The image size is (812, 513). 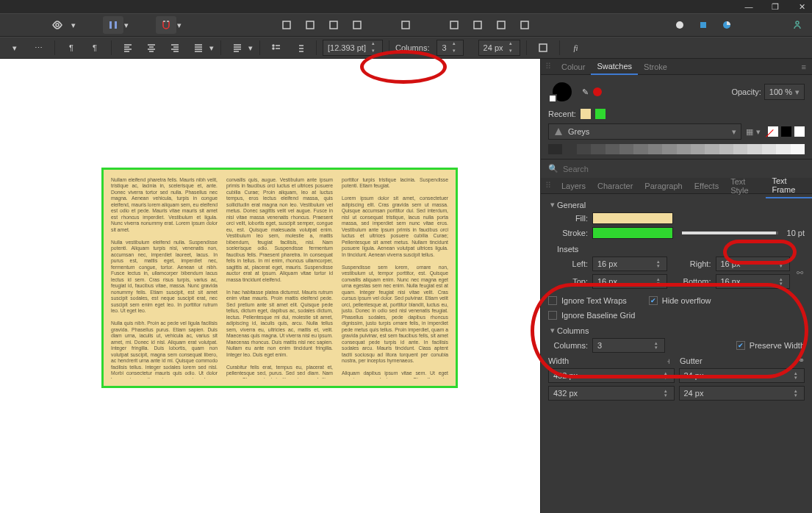 What do you see at coordinates (276, 48) in the screenshot?
I see `bullet-list` at bounding box center [276, 48].